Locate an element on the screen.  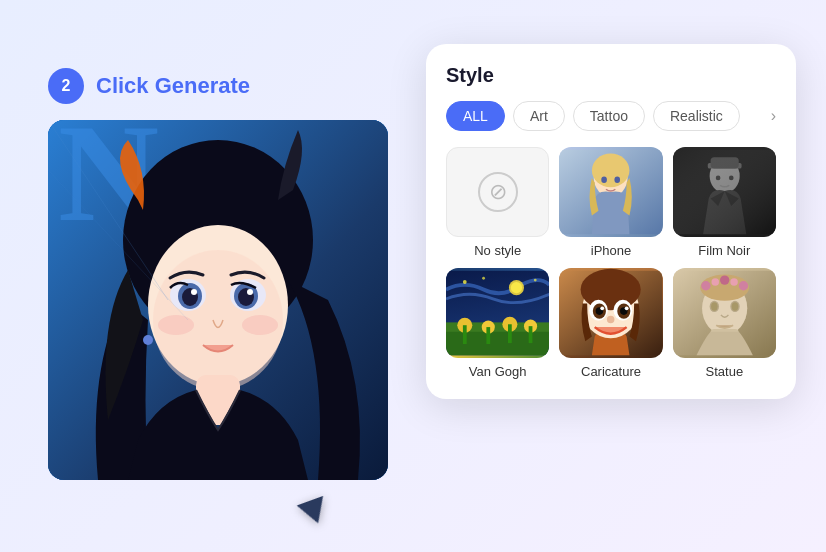
step-text: Click Generate is located at coordinates (173, 86).